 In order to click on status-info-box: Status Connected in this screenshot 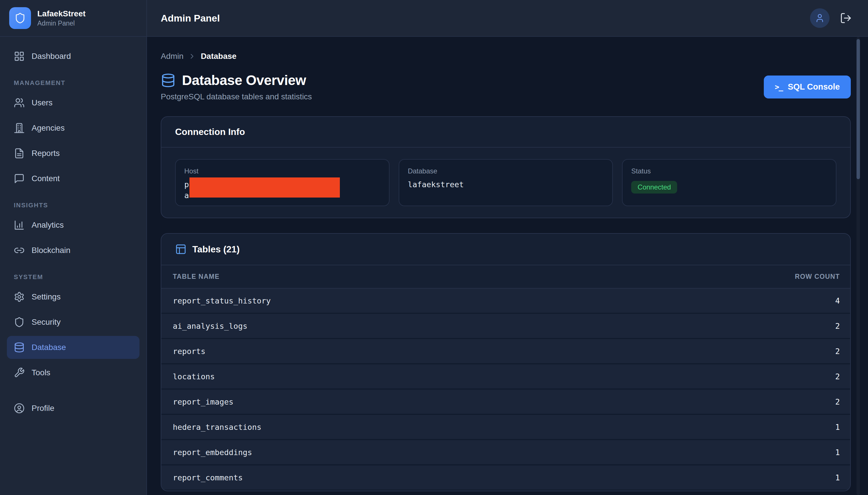, I will do `click(729, 183)`.